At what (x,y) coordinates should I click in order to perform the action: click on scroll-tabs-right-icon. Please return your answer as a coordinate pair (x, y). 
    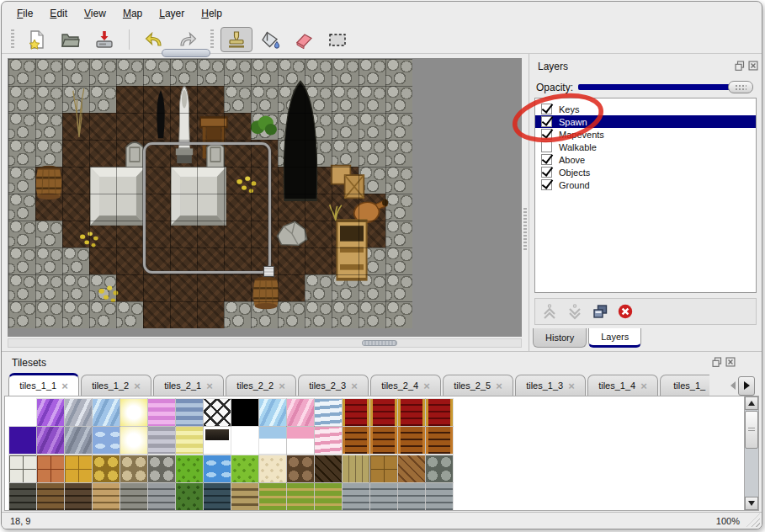
    Looking at the image, I should click on (746, 386).